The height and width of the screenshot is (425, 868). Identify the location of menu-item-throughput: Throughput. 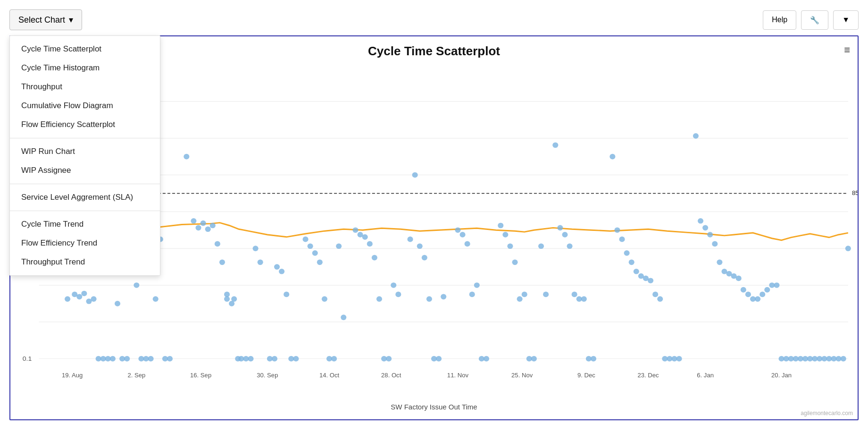
(85, 87).